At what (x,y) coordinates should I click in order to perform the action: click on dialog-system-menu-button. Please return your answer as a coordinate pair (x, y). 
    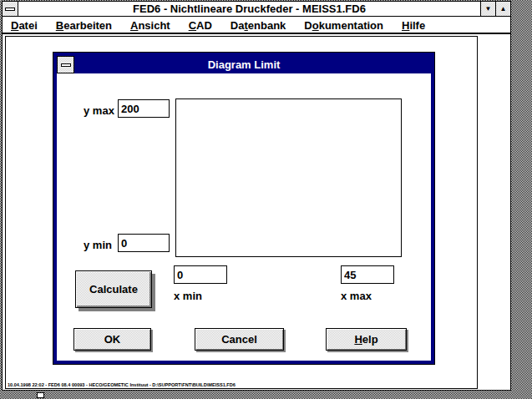
    Looking at the image, I should click on (65, 65).